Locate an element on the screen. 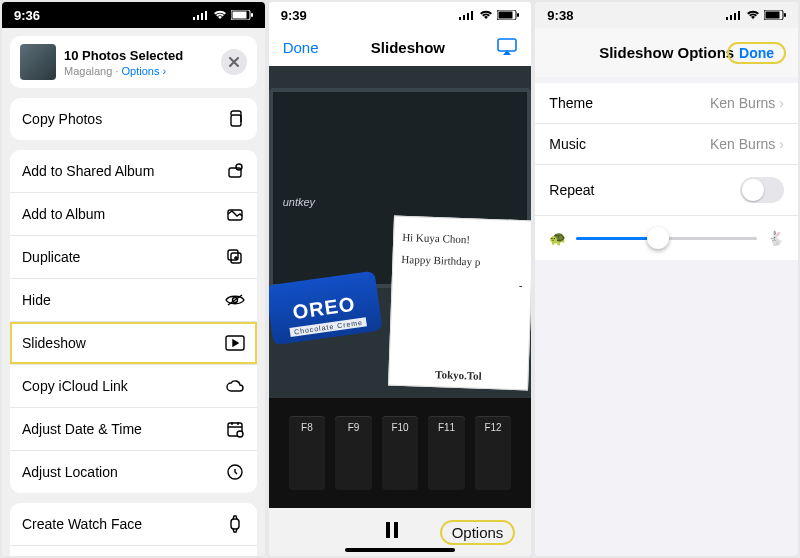 This screenshot has width=800, height=558. keyboard: F8 F9 F10 F11 F12 is located at coordinates (400, 453).